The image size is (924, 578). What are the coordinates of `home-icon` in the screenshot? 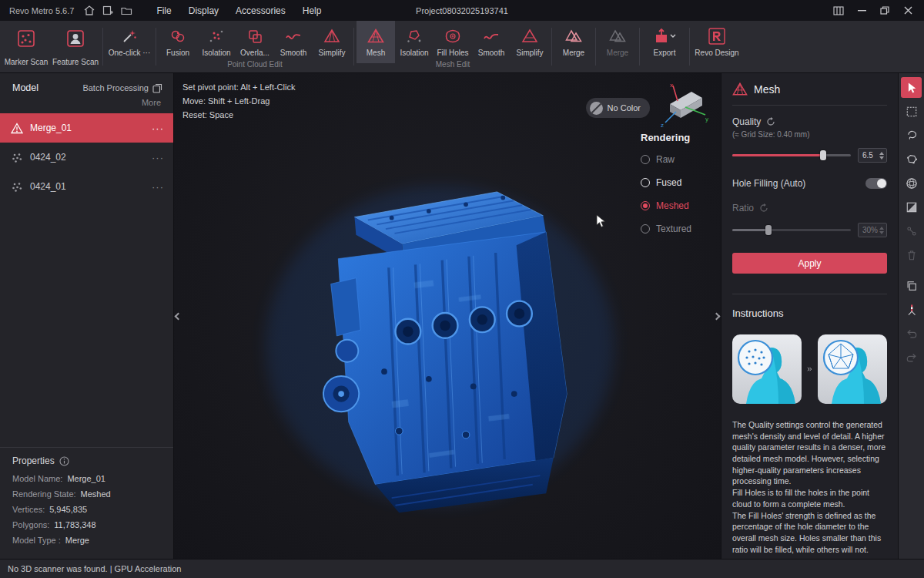 It's located at (89, 11).